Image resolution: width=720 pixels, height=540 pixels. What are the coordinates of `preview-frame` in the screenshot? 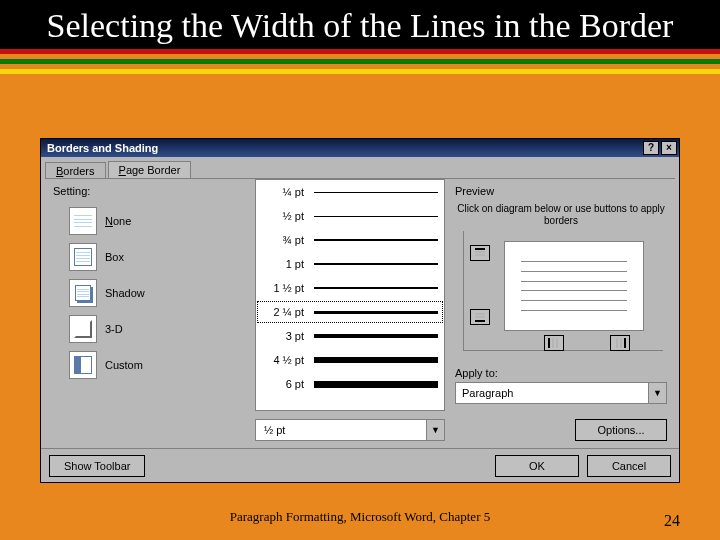 It's located at (563, 291).